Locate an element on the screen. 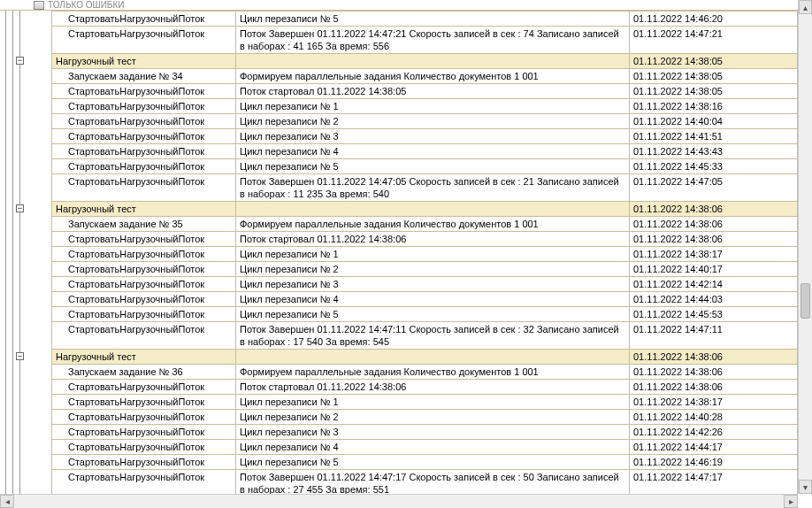  timestamp-cell: 01.11.2022 14:47:17 is located at coordinates (714, 482).